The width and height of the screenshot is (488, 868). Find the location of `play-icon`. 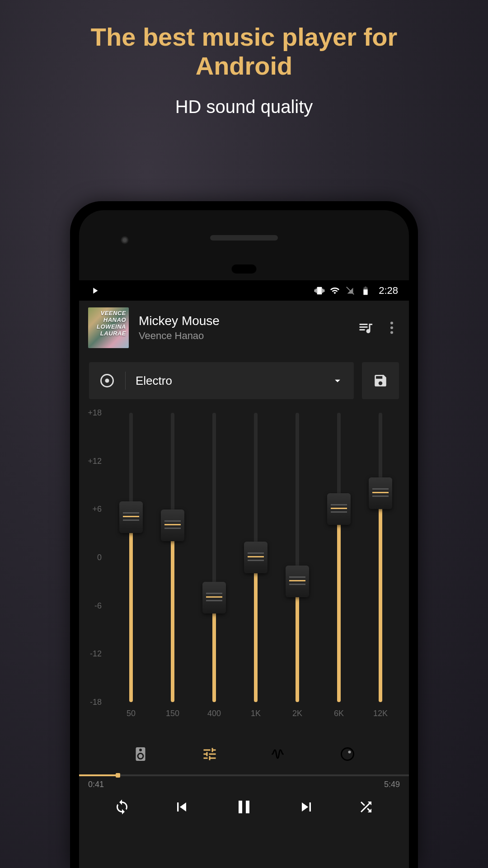

play-icon is located at coordinates (95, 291).